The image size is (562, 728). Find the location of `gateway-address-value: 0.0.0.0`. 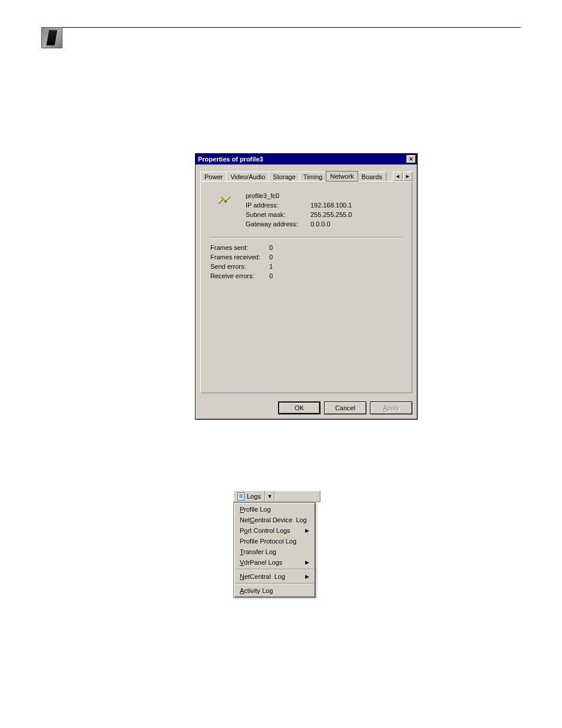

gateway-address-value: 0.0.0.0 is located at coordinates (320, 224).